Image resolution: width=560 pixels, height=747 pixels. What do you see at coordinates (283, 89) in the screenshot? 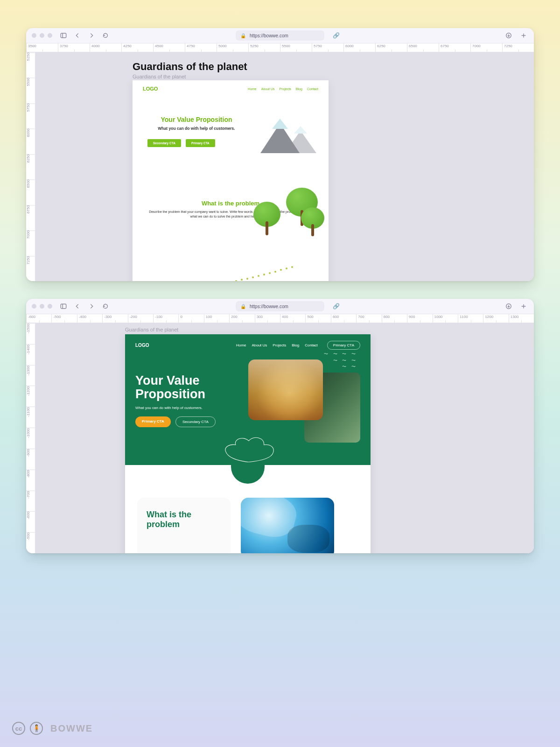
I see `site-nav: HomeAbout UsProjectsBlogContact` at bounding box center [283, 89].